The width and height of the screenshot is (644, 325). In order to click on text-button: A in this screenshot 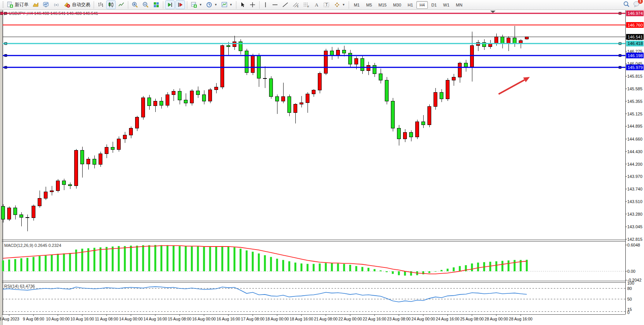, I will do `click(317, 5)`.